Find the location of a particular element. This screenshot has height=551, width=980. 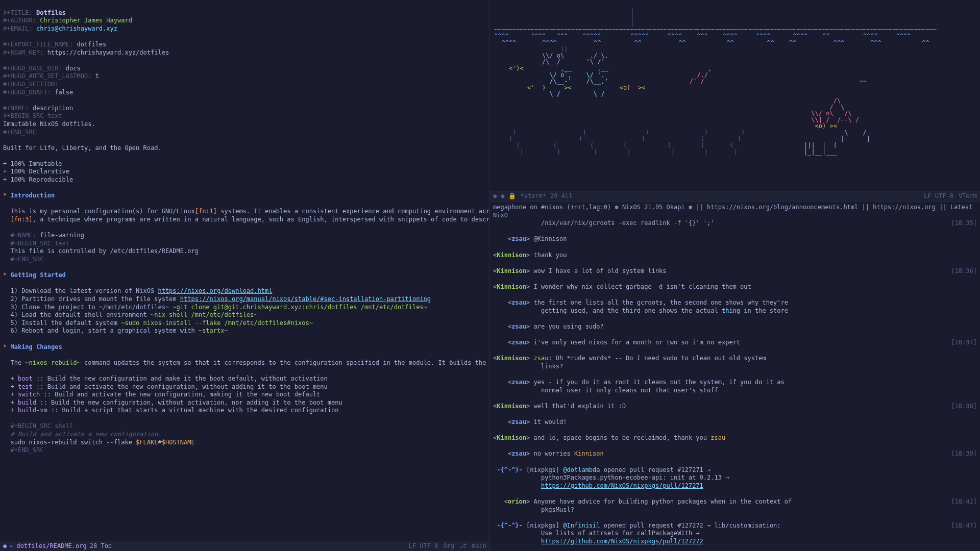

org-star: * is located at coordinates (5, 195).